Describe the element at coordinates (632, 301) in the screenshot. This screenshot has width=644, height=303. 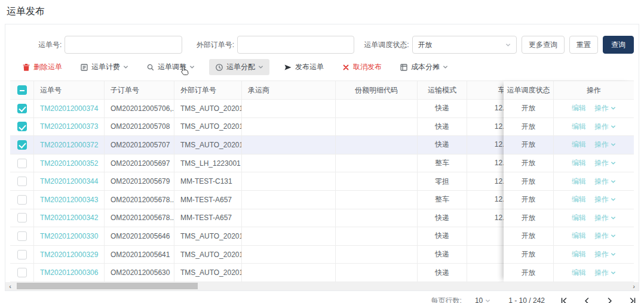
I see `last-page-button` at that location.